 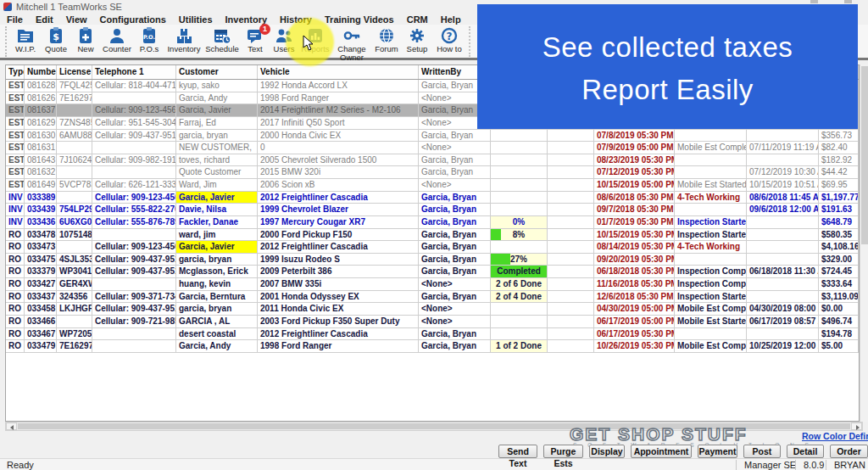 What do you see at coordinates (434, 426) in the screenshot?
I see `horizontal-scrollbar-thumb` at bounding box center [434, 426].